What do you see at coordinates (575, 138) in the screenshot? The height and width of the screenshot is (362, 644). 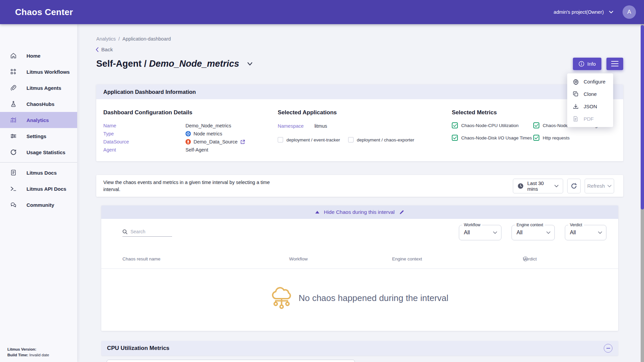 I see `metric-checkbox-http-requests: Http requests` at bounding box center [575, 138].